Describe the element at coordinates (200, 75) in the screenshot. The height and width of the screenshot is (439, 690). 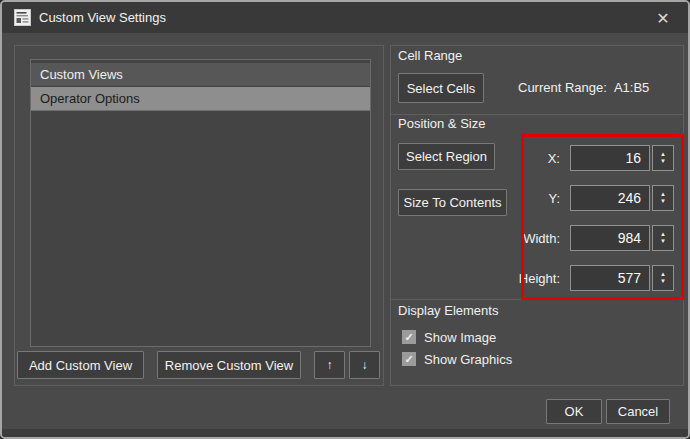
I see `list-item-custom-views: Custom Views` at that location.